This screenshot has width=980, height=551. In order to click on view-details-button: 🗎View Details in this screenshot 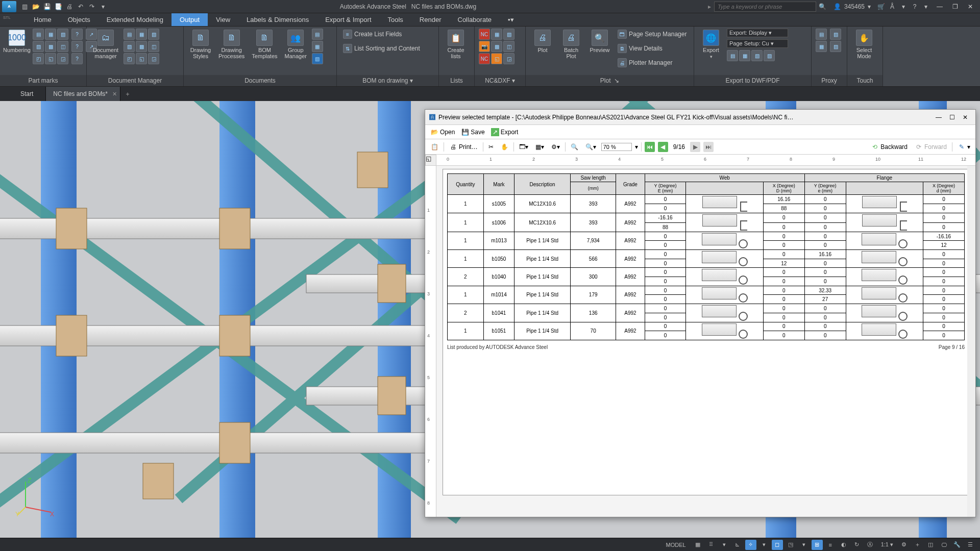, I will do `click(652, 48)`.